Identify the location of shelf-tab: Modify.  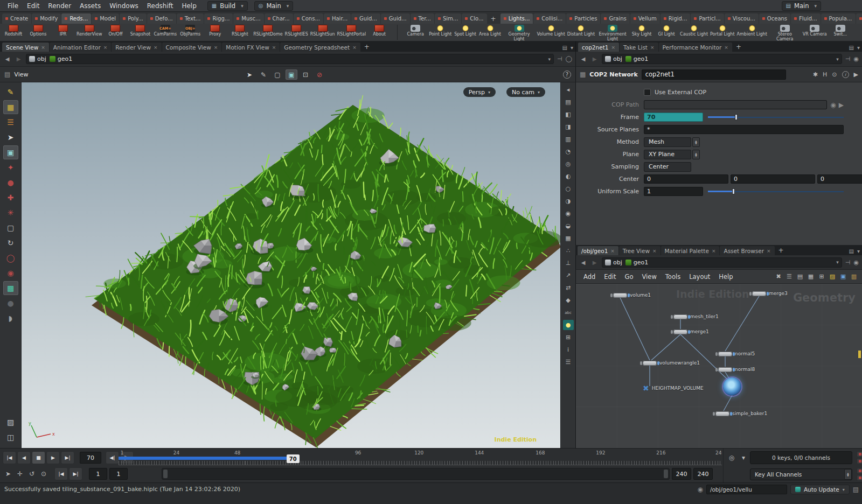
(46, 18).